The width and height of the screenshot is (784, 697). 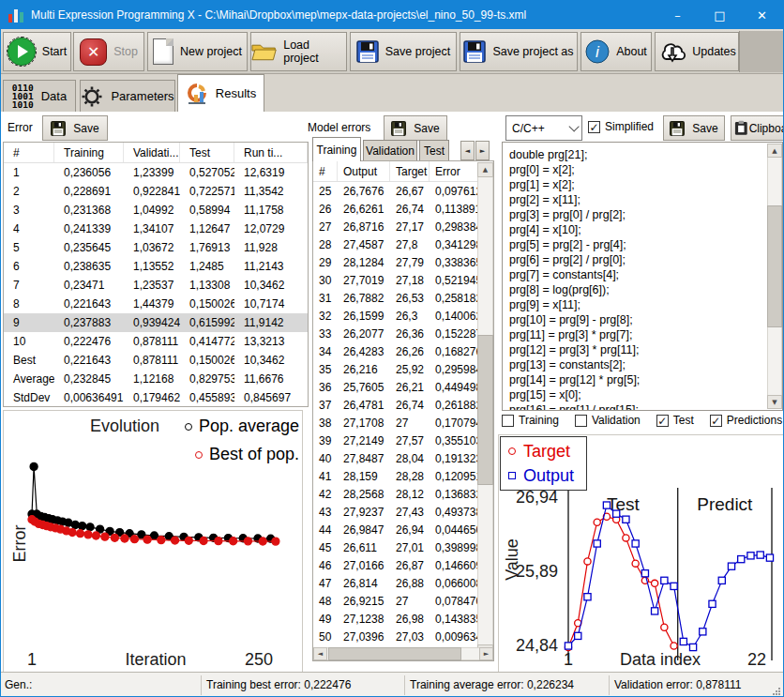 I want to click on table-cell: 0,829753, so click(x=207, y=379).